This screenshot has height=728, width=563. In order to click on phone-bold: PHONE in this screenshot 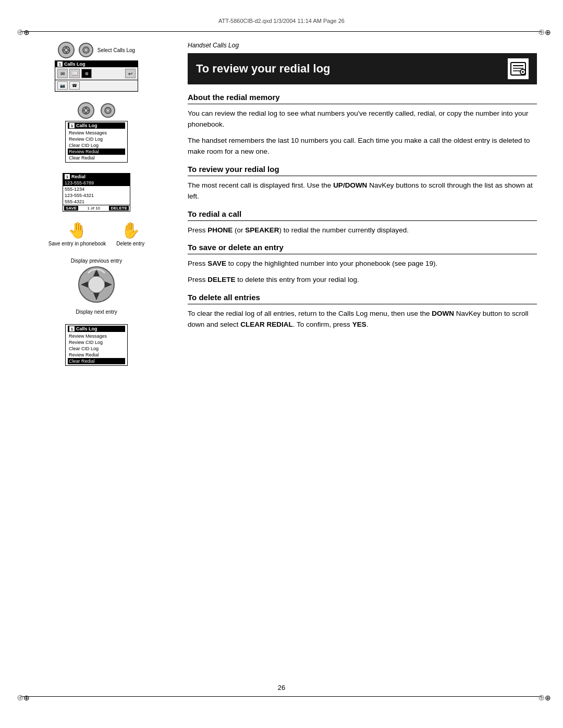, I will do `click(220, 230)`.